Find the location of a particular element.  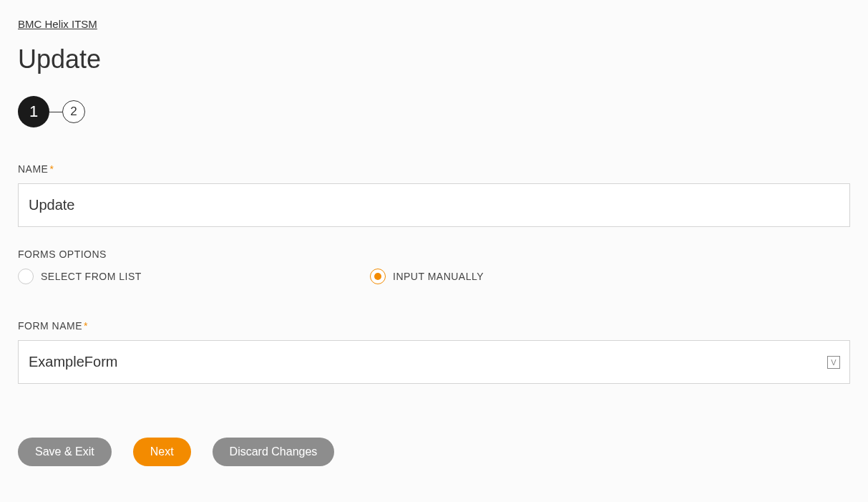

radio-label-select-from-list: SELECT FROM LIST is located at coordinates (92, 276).